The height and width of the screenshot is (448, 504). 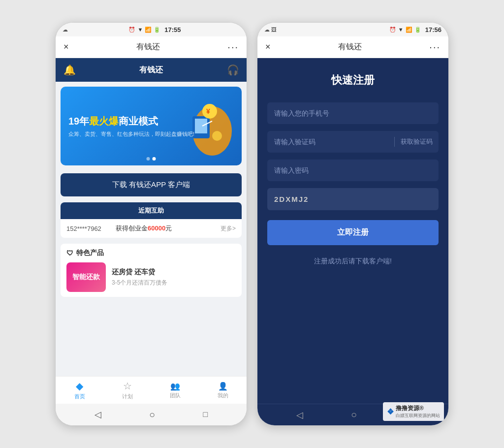 I want to click on feature-card-title: 还房贷 还车贷, so click(x=140, y=272).